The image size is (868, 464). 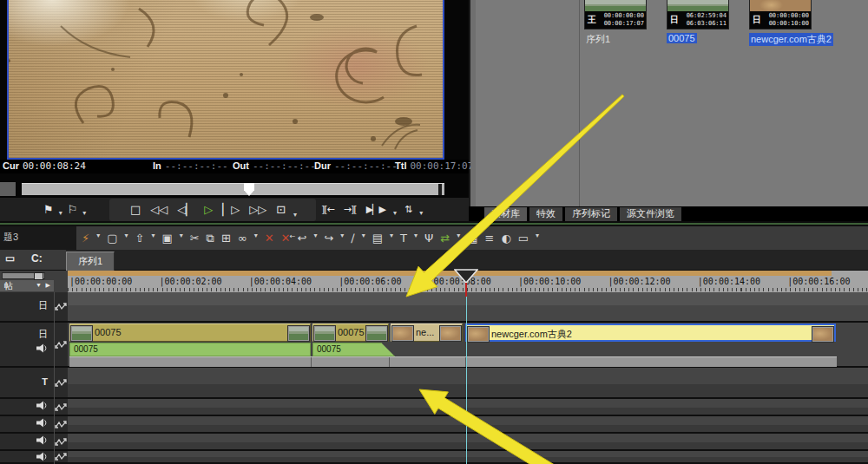 I want to click on bin-tab-素材库: 素材库, so click(x=505, y=214).